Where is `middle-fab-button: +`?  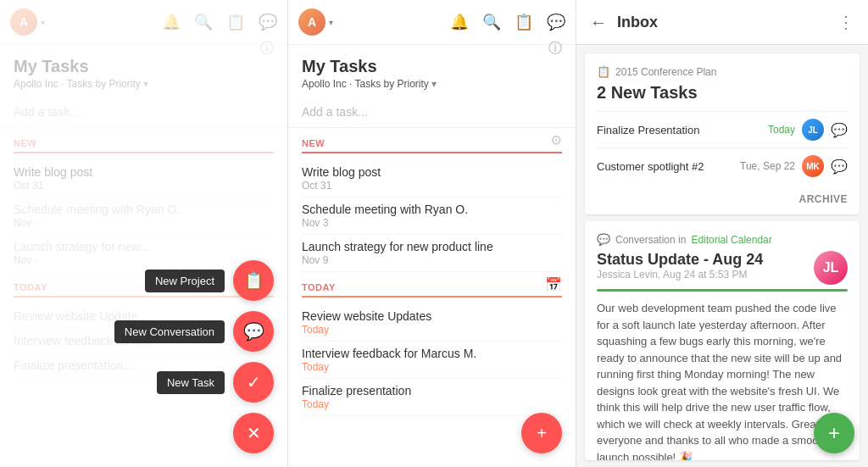
middle-fab-button: + is located at coordinates (542, 433).